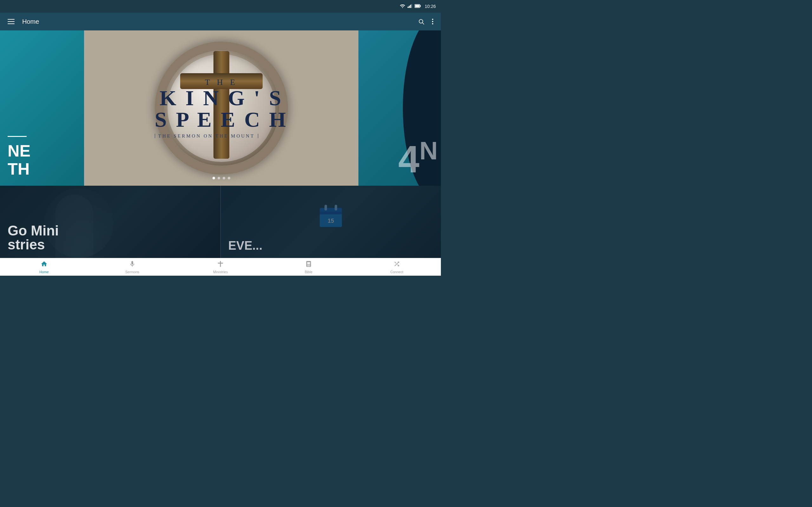 The image size is (812, 507). What do you see at coordinates (220, 267) in the screenshot?
I see `bottom-navigation: Home Sermons Ministries Bible` at bounding box center [220, 267].